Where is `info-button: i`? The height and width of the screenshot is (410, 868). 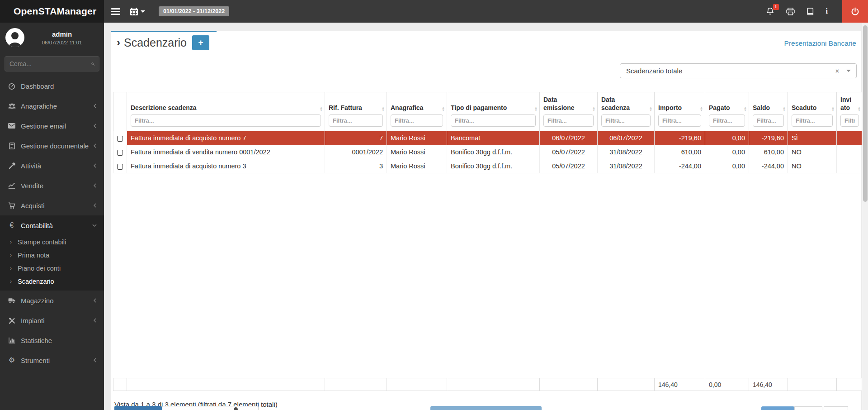 info-button: i is located at coordinates (827, 11).